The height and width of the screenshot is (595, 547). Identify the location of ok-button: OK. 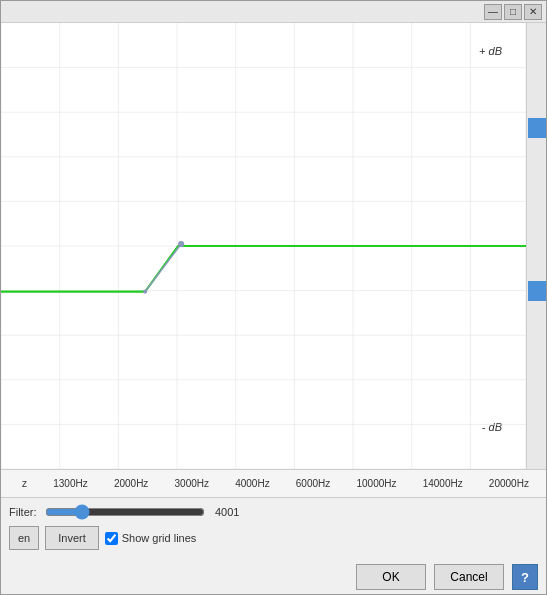
(391, 577).